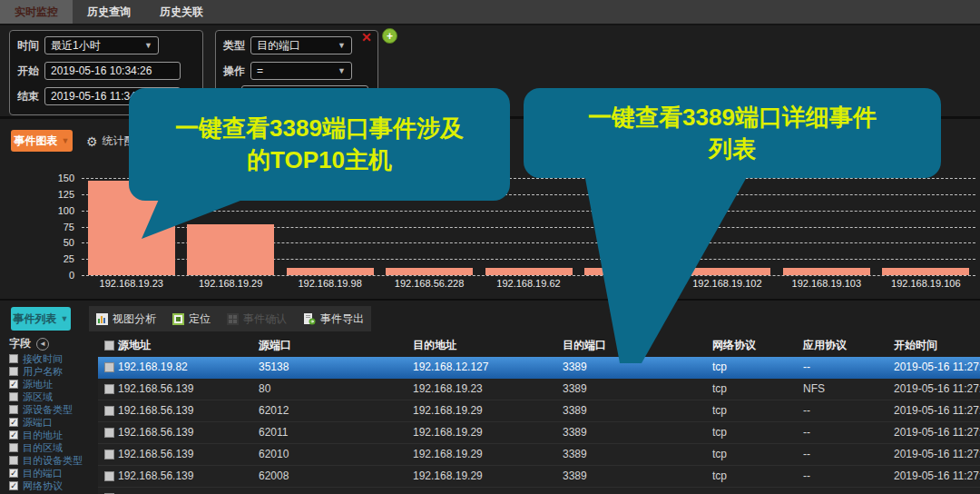 Image resolution: width=980 pixels, height=494 pixels. What do you see at coordinates (539, 390) in the screenshot?
I see `table-row: 192.168.56.13980192.168.19.233389tcpNFS2…` at bounding box center [539, 390].